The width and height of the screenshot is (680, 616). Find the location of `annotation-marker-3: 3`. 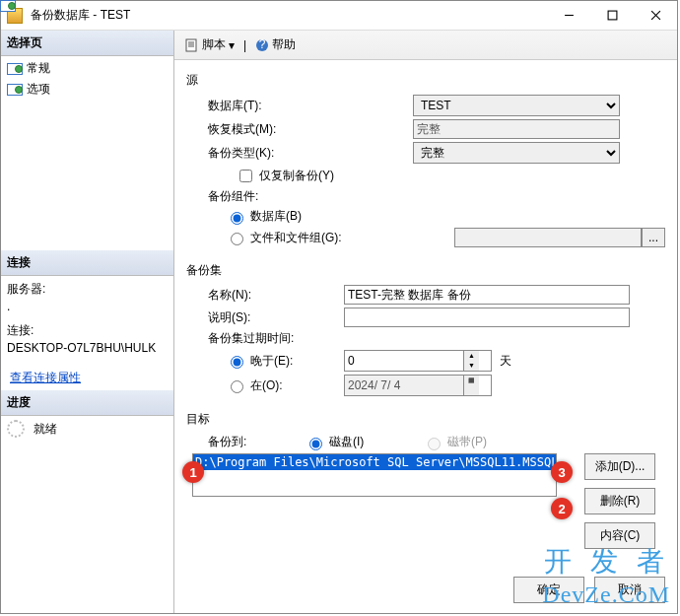

annotation-marker-3: 3 is located at coordinates (562, 472).